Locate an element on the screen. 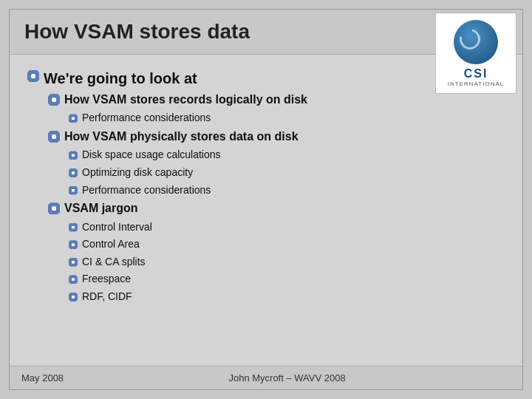 The width and height of the screenshot is (532, 399). list-item: How VSAM stores records logically on dis… is located at coordinates (276, 100).